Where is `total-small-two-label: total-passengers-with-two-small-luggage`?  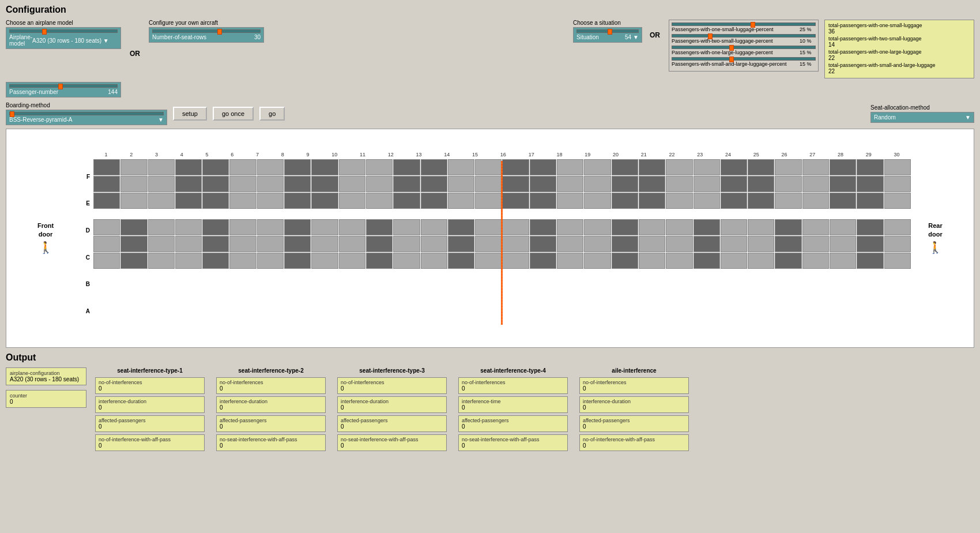 total-small-two-label: total-passengers-with-two-small-luggage is located at coordinates (899, 39).